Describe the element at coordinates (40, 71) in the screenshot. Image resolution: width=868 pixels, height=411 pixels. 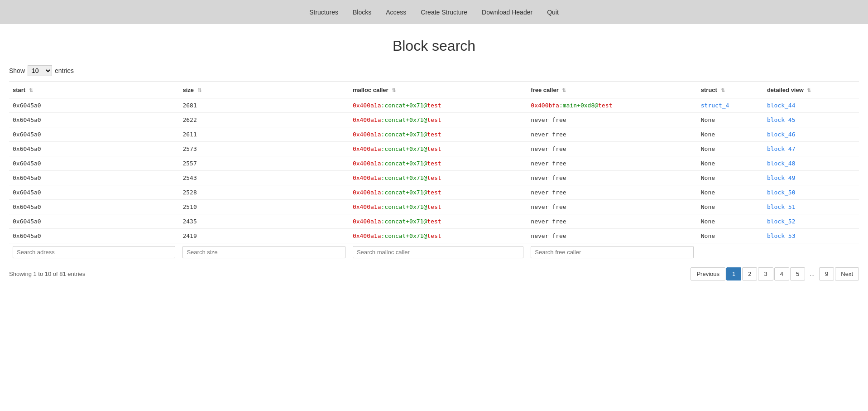
I see `entries-select: 102550100` at that location.